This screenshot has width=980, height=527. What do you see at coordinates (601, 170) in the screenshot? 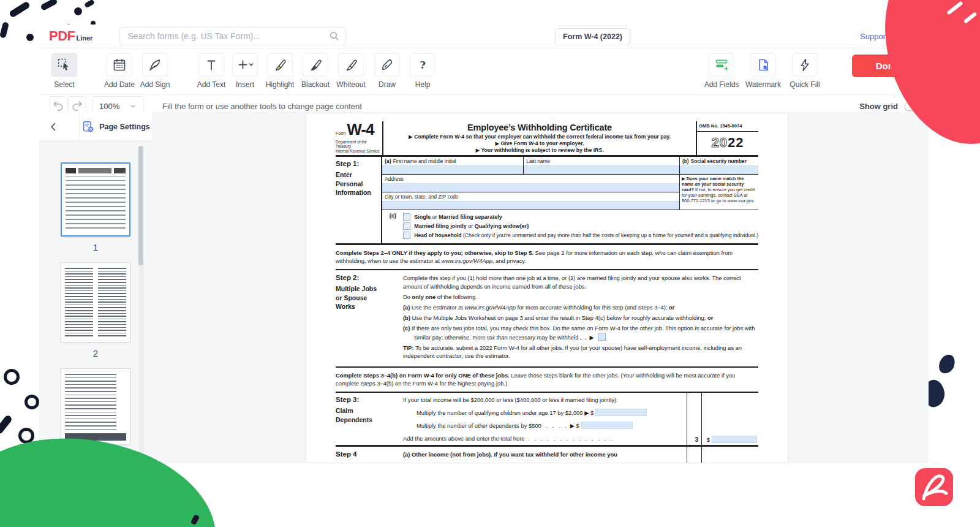
I see `last-name-field` at bounding box center [601, 170].